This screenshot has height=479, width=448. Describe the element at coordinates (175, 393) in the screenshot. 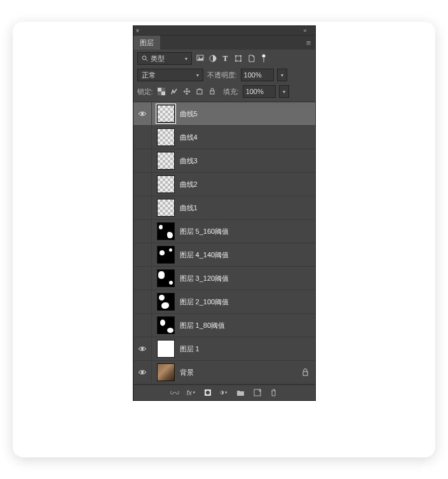

I see `link-layers-icon` at that location.